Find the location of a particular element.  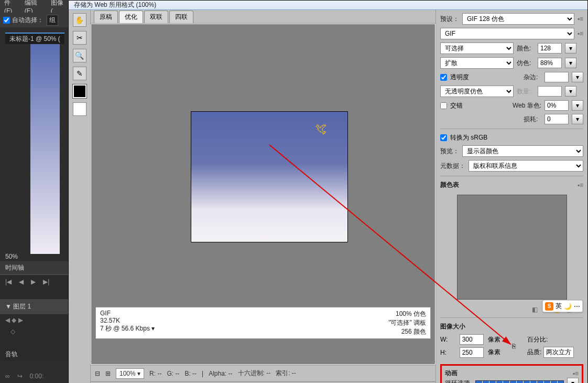

bird-icon: 🕊 is located at coordinates (321, 129).